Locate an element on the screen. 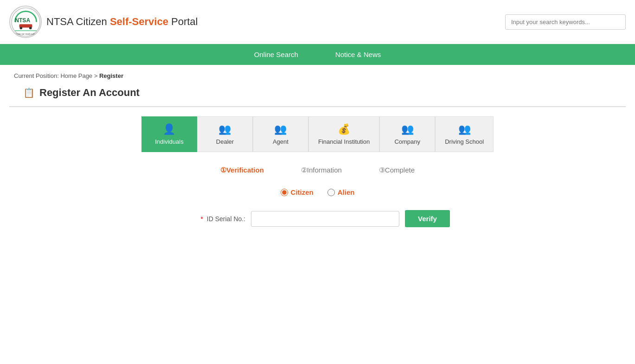  steps: ①Verification ②Information ③Complete is located at coordinates (318, 170).